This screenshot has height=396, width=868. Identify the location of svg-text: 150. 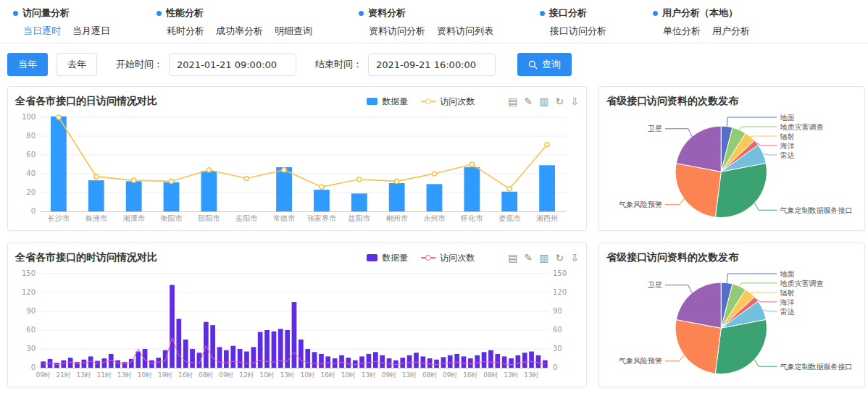
(29, 274).